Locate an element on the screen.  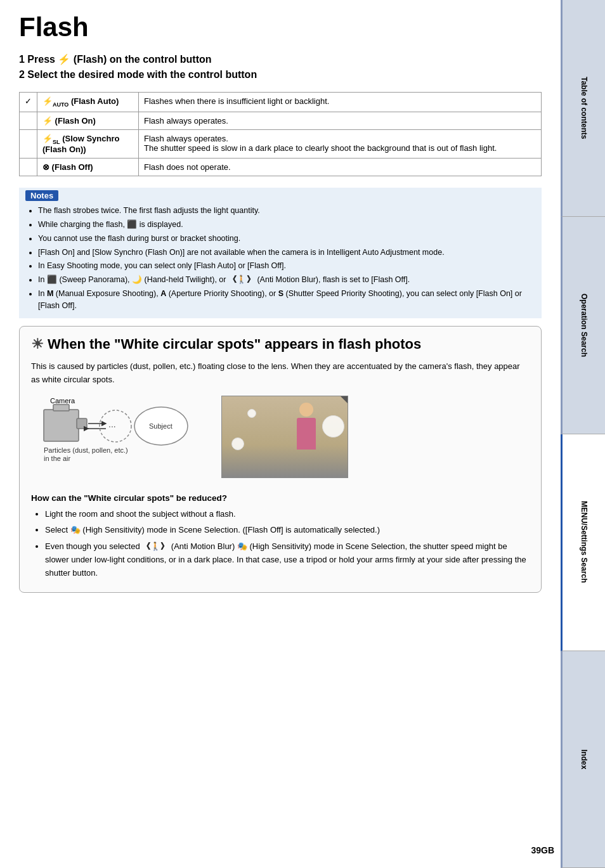
photo-box is located at coordinates (285, 437).